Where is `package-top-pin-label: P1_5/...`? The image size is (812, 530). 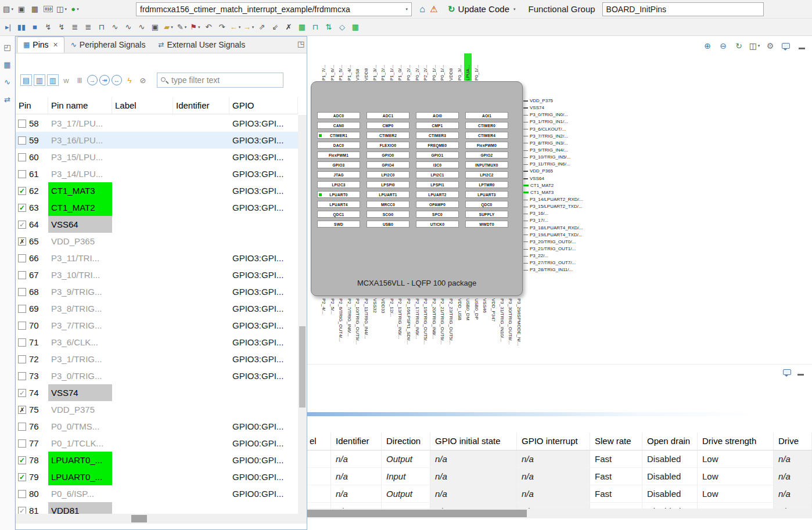
package-top-pin-label: P1_5/... is located at coordinates (340, 67).